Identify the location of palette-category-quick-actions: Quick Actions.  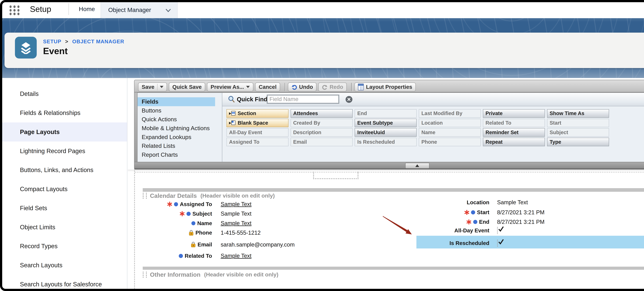
(180, 119).